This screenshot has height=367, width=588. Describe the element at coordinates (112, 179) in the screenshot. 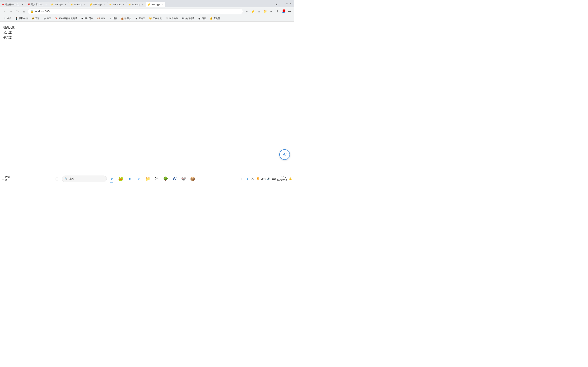

I see `taskbar-app-edge: e` at that location.